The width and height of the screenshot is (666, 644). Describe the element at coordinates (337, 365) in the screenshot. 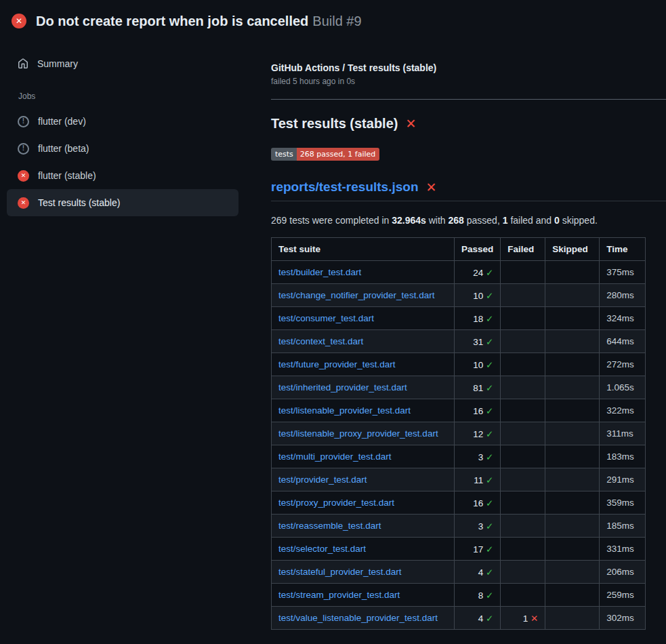

I see `test-suite-link: test/future_provider_test.dart` at that location.